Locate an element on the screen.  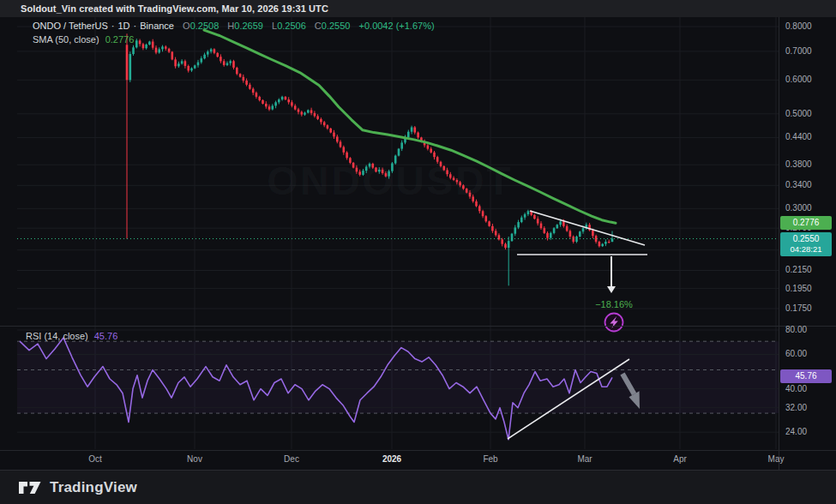
low-value: 0.2506 is located at coordinates (292, 26).